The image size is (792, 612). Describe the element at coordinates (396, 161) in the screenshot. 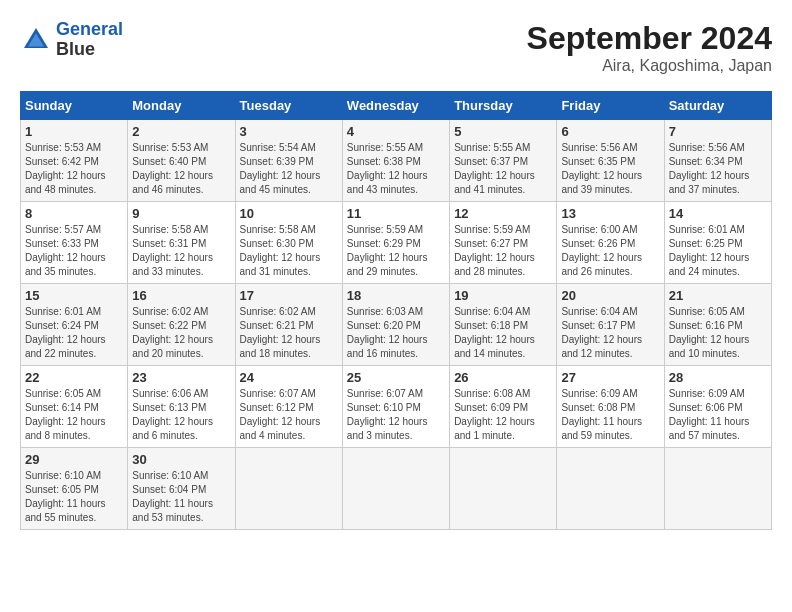

I see `calendar-week-1: 1 Sunrise: 5:53 AMSunset: 6:42 PMDayligh…` at that location.